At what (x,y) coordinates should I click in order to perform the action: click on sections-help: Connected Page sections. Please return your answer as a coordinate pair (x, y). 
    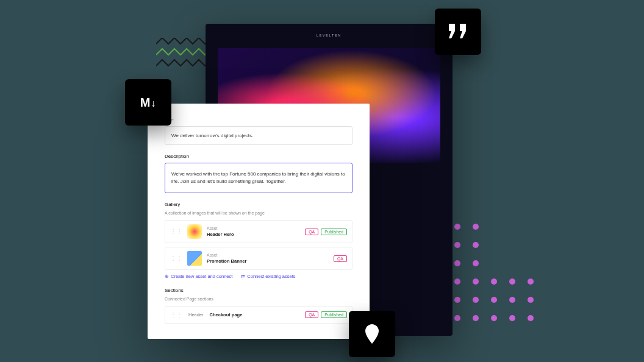
    Looking at the image, I should click on (259, 299).